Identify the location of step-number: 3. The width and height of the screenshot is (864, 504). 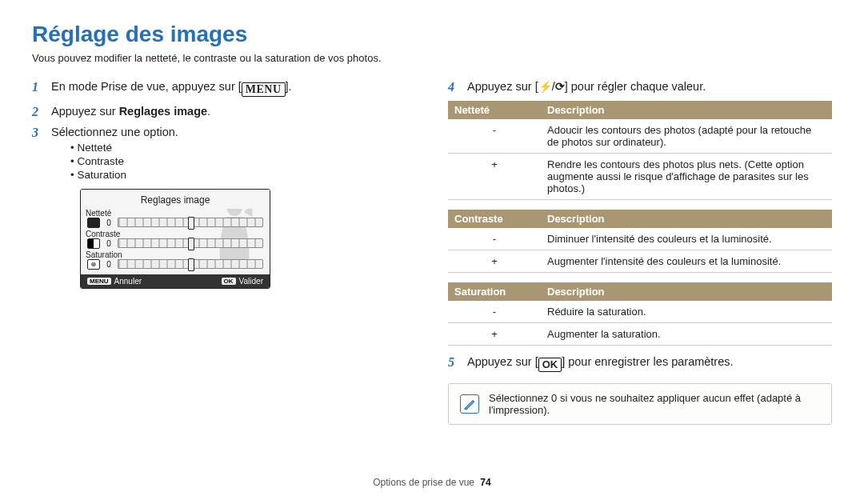
(35, 133).